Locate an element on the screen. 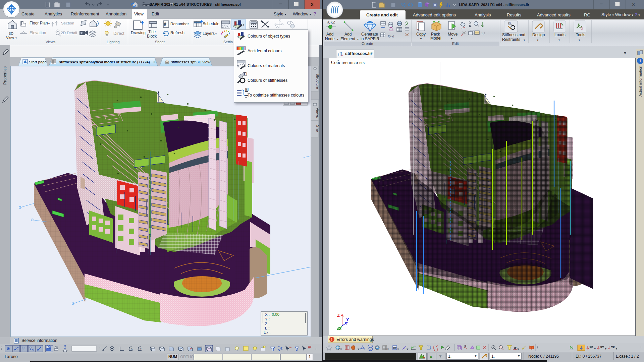 The image size is (644, 362). svg-text: Restraints is located at coordinates (511, 40).